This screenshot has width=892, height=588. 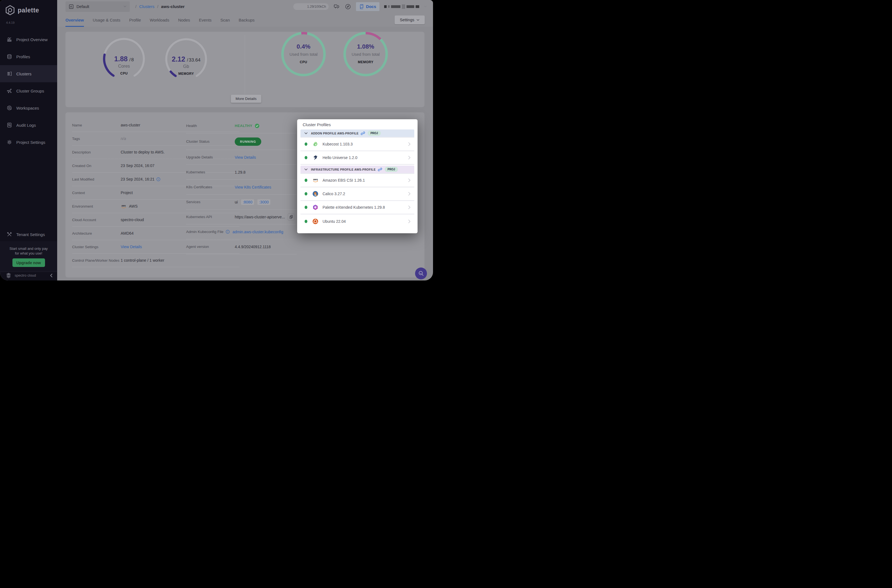 What do you see at coordinates (418, 20) in the screenshot?
I see `chevron-down-icon` at bounding box center [418, 20].